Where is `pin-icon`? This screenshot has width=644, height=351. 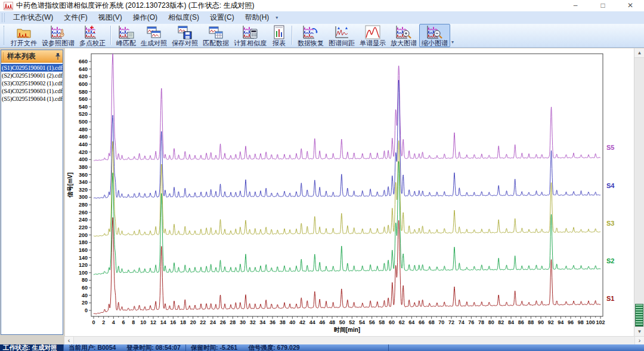 pin-icon is located at coordinates (58, 56).